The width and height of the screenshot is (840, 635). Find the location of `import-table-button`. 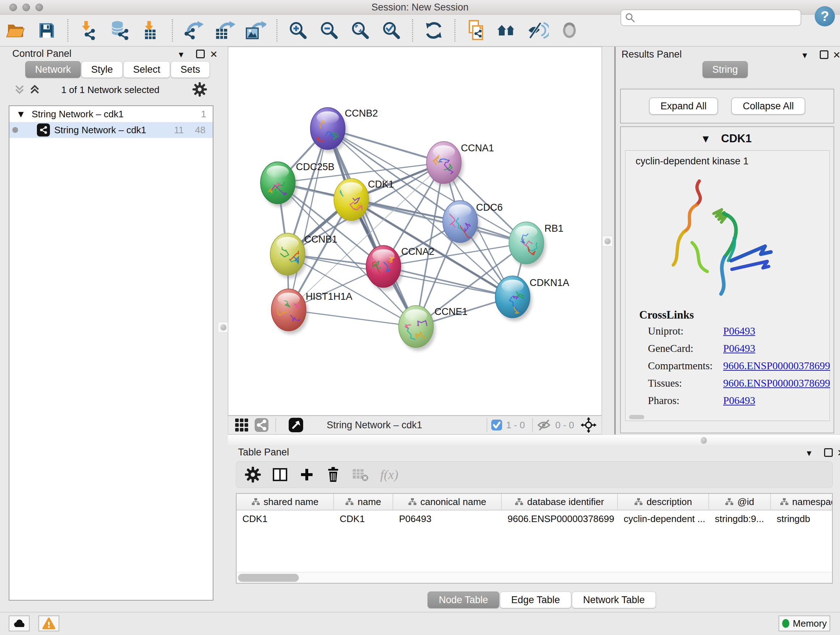

import-table-button is located at coordinates (151, 30).